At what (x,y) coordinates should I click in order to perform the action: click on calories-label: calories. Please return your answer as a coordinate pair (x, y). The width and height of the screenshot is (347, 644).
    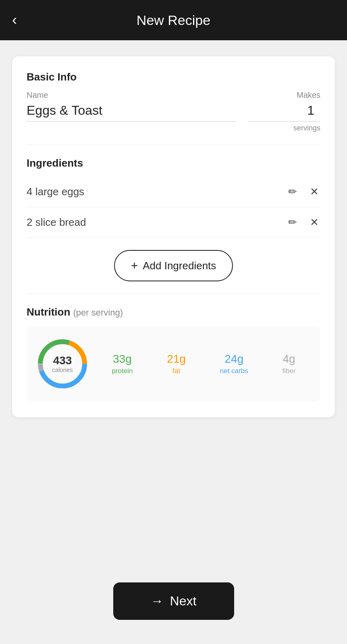
    Looking at the image, I should click on (62, 369).